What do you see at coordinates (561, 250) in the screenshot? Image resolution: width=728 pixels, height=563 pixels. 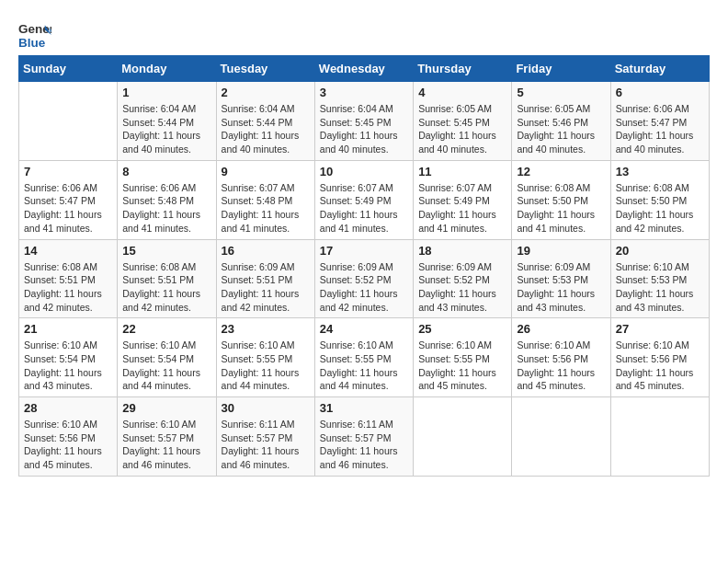 I see `day-number: 19` at bounding box center [561, 250].